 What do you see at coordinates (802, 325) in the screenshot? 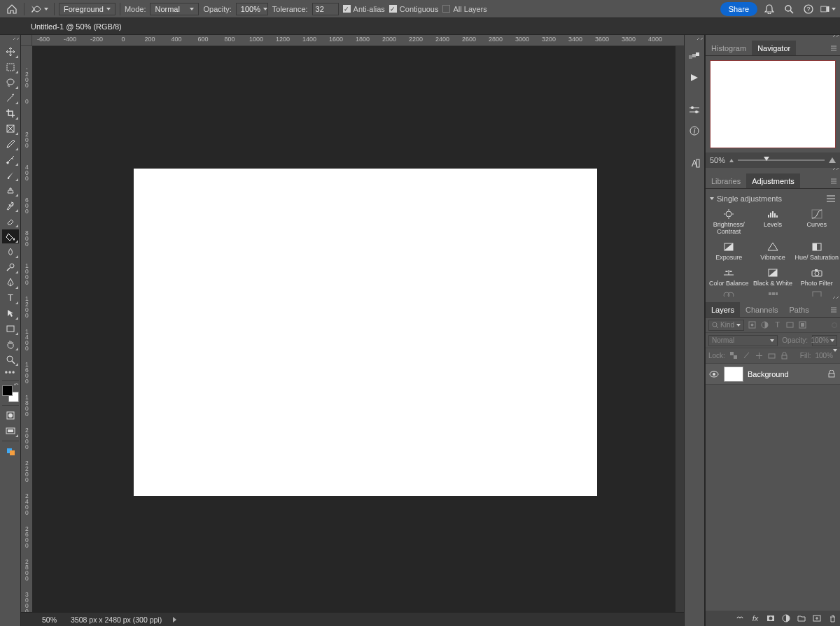
I see `filter-smart-icon` at bounding box center [802, 325].